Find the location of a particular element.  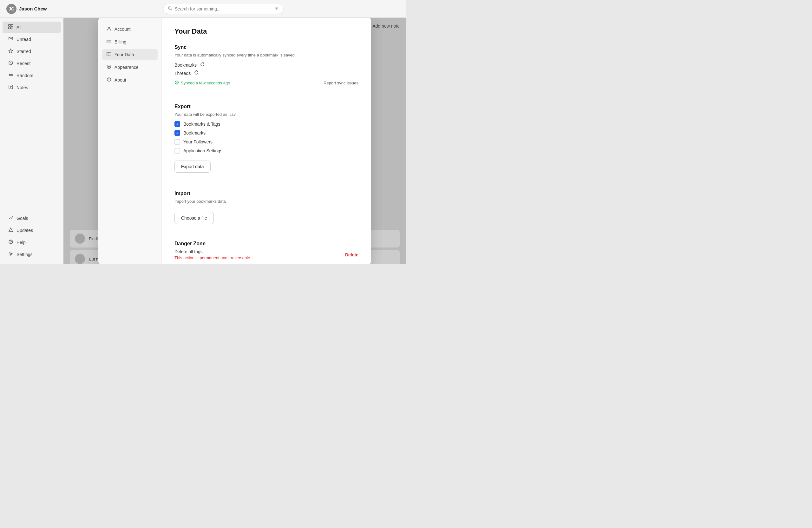

danger-warning: This action is permanent and irreversabl… is located at coordinates (212, 258).